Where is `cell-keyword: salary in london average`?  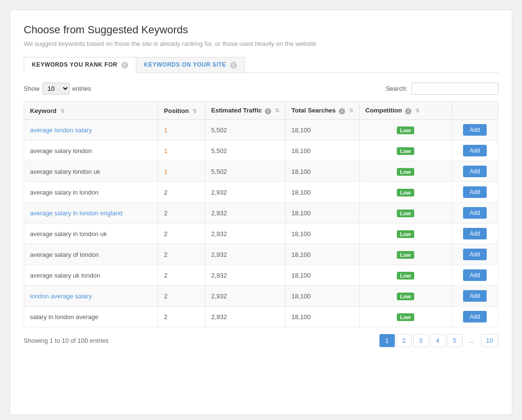 cell-keyword: salary in london average is located at coordinates (91, 317).